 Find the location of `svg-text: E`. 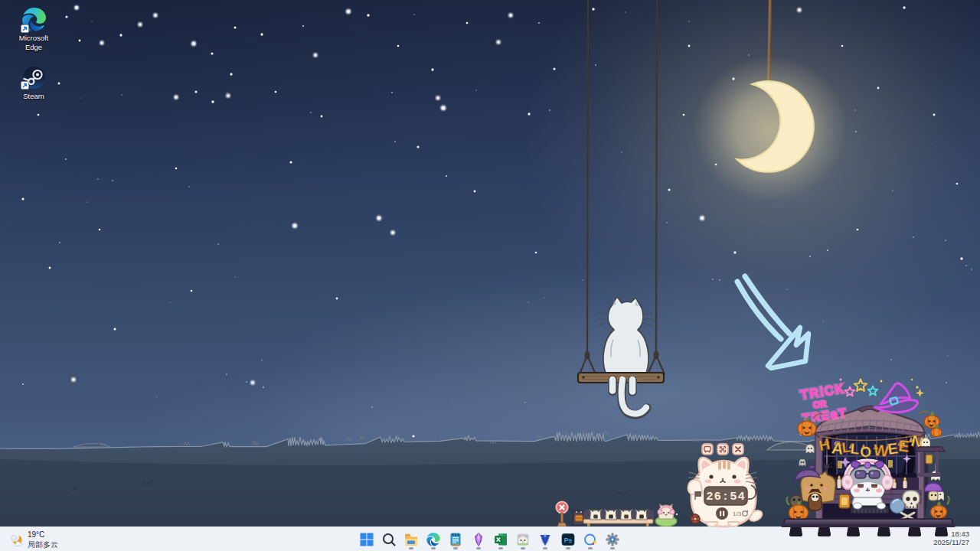

svg-text: E is located at coordinates (904, 445).